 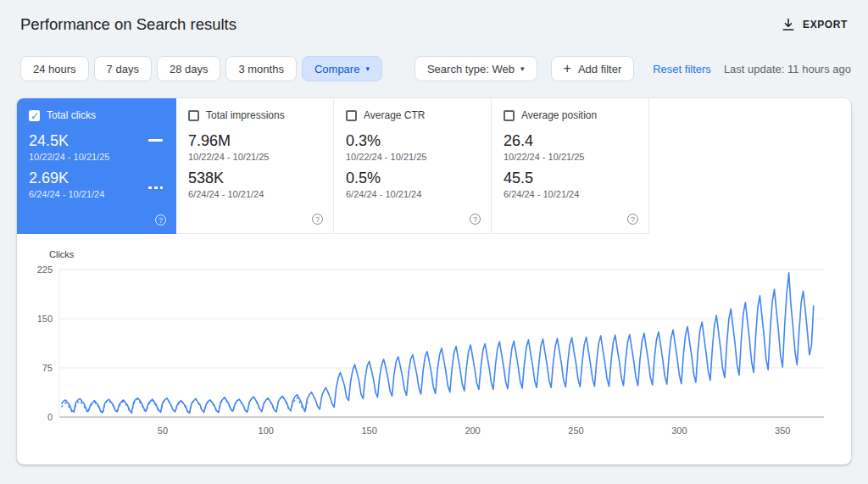 What do you see at coordinates (576, 431) in the screenshot?
I see `svg-text: 250` at bounding box center [576, 431].